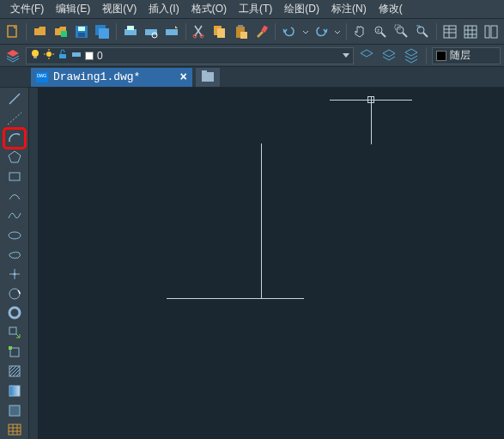  Describe the element at coordinates (15, 119) in the screenshot. I see `construction-line-tool` at that location.